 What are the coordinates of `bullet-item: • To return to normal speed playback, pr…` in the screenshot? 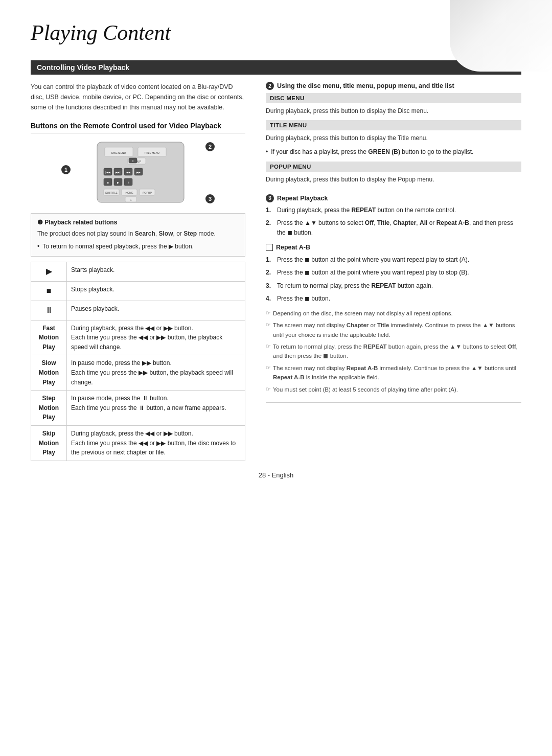 It's located at (138, 246).